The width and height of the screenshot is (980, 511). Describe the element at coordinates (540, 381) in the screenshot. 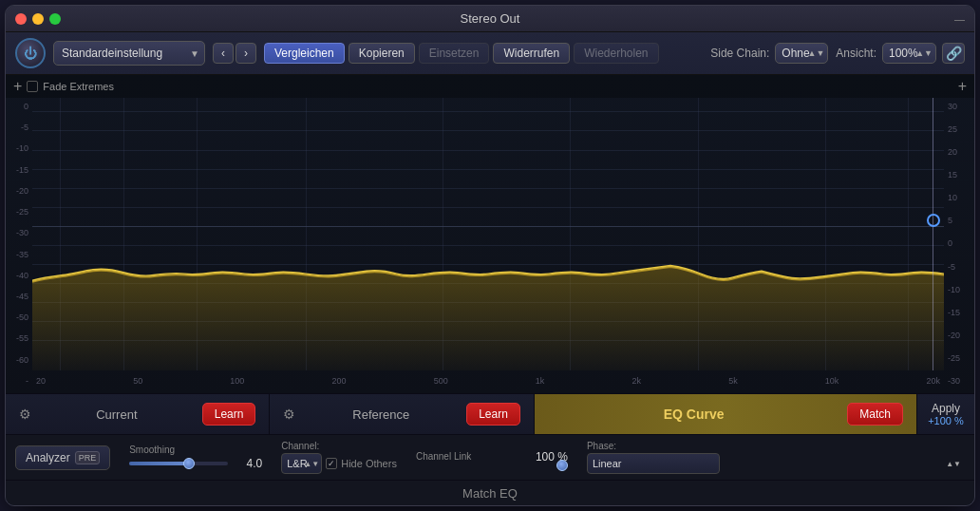

I see `freq-1k: 1k` at that location.